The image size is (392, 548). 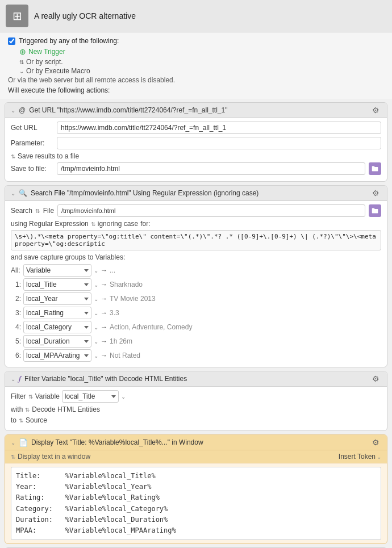 I want to click on var-select-1: local_Title, so click(x=57, y=285).